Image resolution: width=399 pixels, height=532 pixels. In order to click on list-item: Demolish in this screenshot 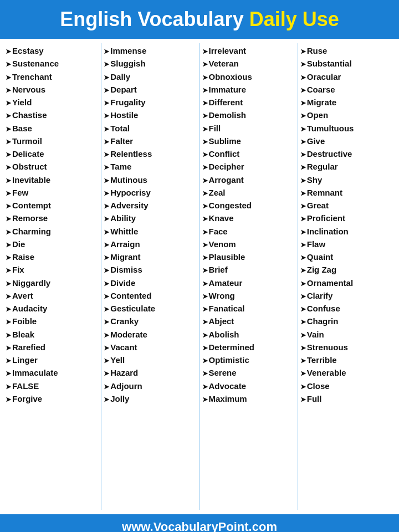, I will do `click(249, 115)`.